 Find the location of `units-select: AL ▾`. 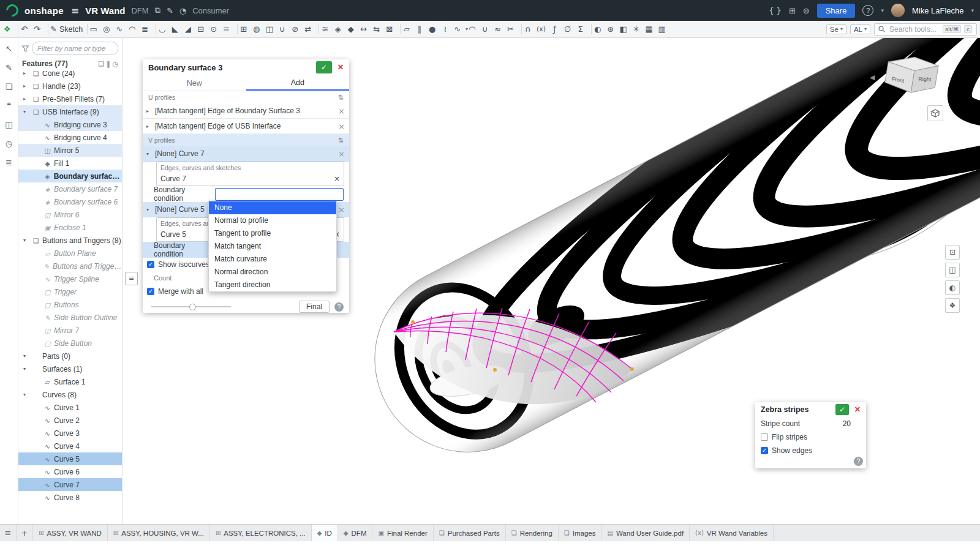

units-select: AL ▾ is located at coordinates (860, 29).